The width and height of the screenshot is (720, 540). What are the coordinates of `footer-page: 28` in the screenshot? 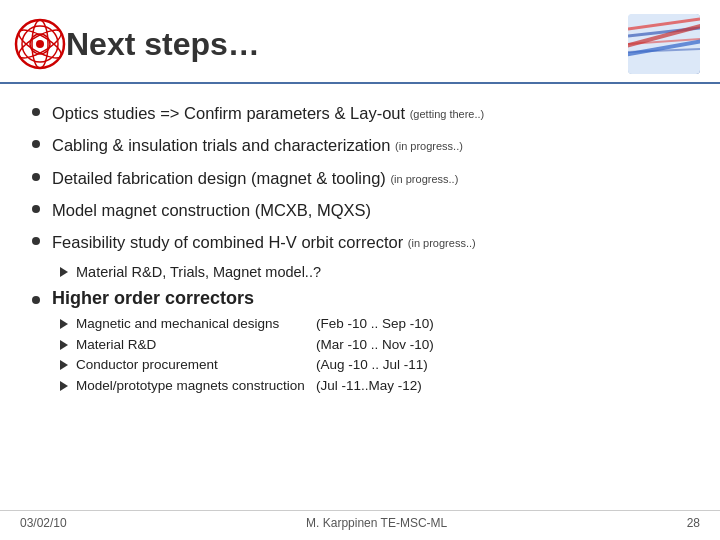 It's located at (694, 523).